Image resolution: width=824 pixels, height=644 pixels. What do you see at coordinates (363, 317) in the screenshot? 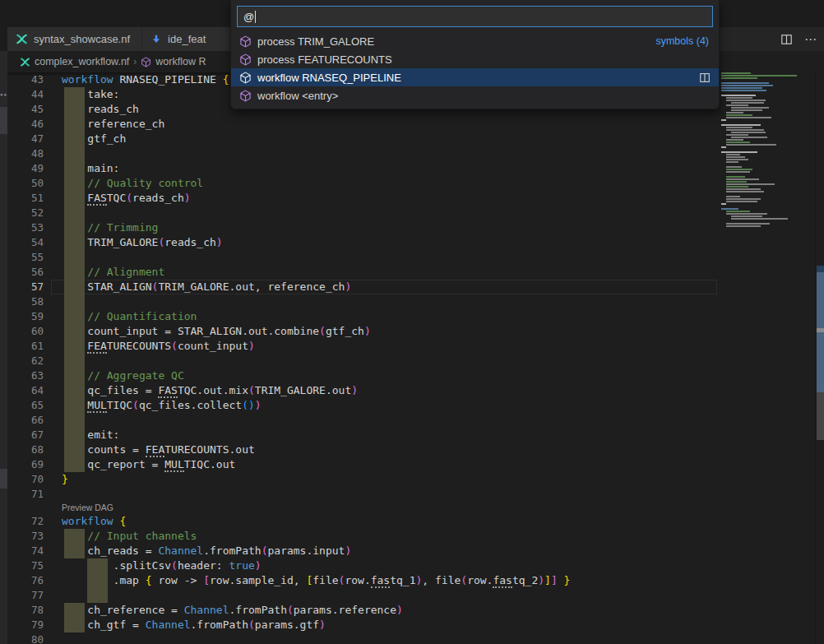
I see `code-line: 59 // Quantification` at bounding box center [363, 317].